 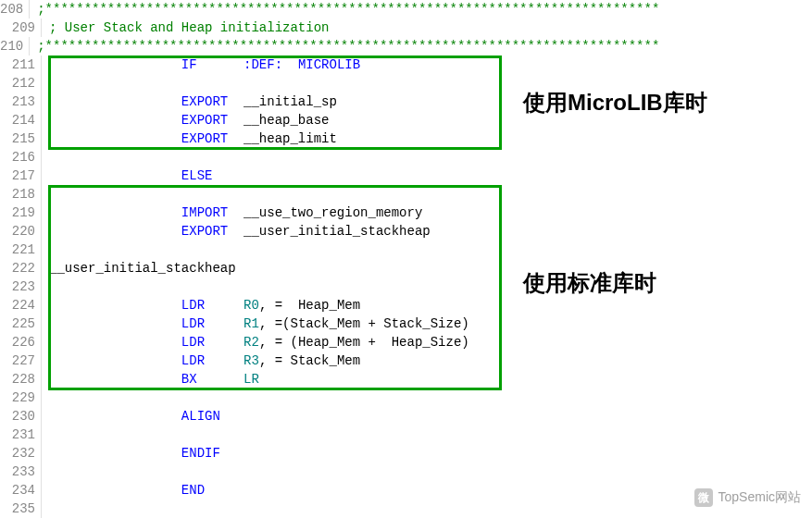 What do you see at coordinates (15, 46) in the screenshot?
I see `line-number: 210` at bounding box center [15, 46].